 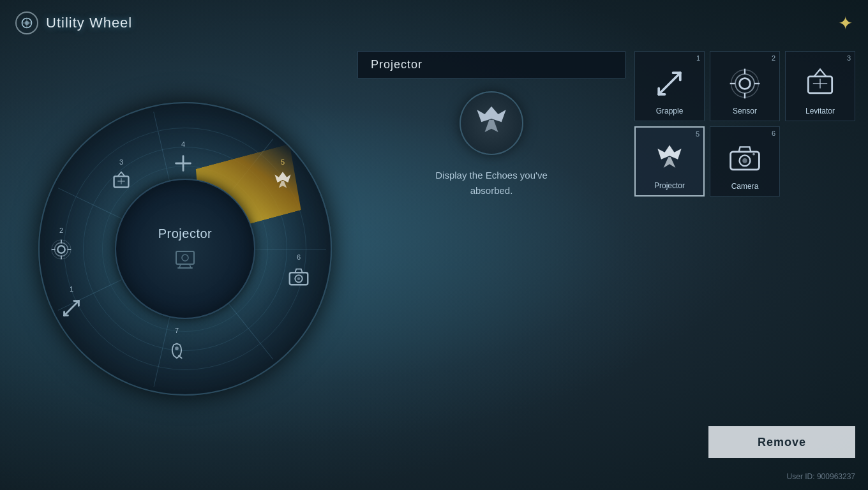 What do you see at coordinates (670, 161) in the screenshot?
I see `grid-item-projector: 5 Projector` at bounding box center [670, 161].